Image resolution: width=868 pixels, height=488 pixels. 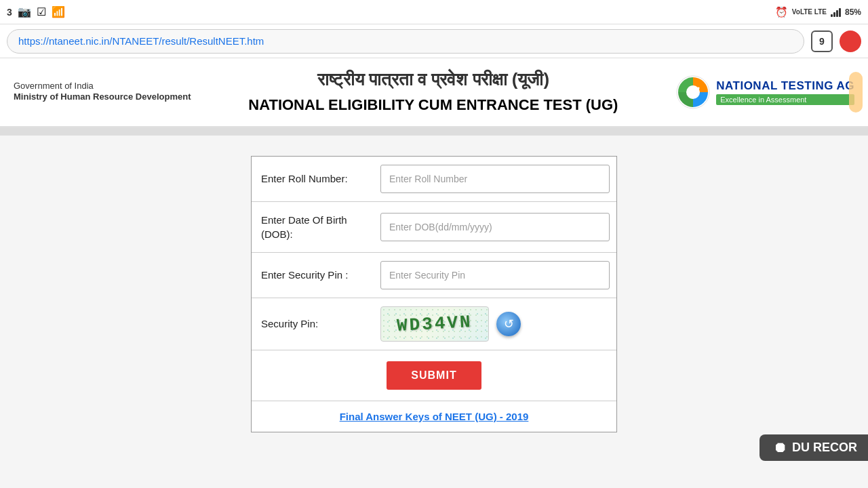 What do you see at coordinates (434, 41) in the screenshot?
I see `url-bar: 9` at bounding box center [434, 41].